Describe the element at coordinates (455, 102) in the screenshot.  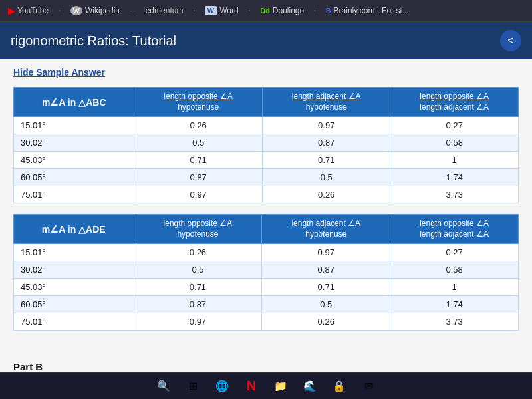
I see `table-abc-col4-header: length opposite ∠A length adjacent ∠A` at that location.